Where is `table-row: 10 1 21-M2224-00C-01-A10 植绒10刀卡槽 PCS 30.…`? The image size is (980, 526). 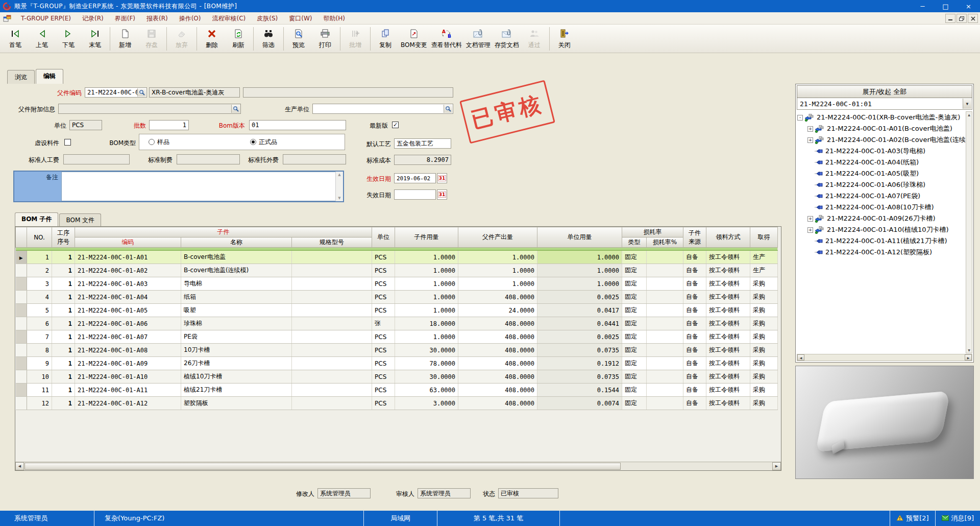
table-row: 10 1 21-M2224-00C-01-A10 植绒10刀卡槽 PCS 30.… is located at coordinates (397, 377).